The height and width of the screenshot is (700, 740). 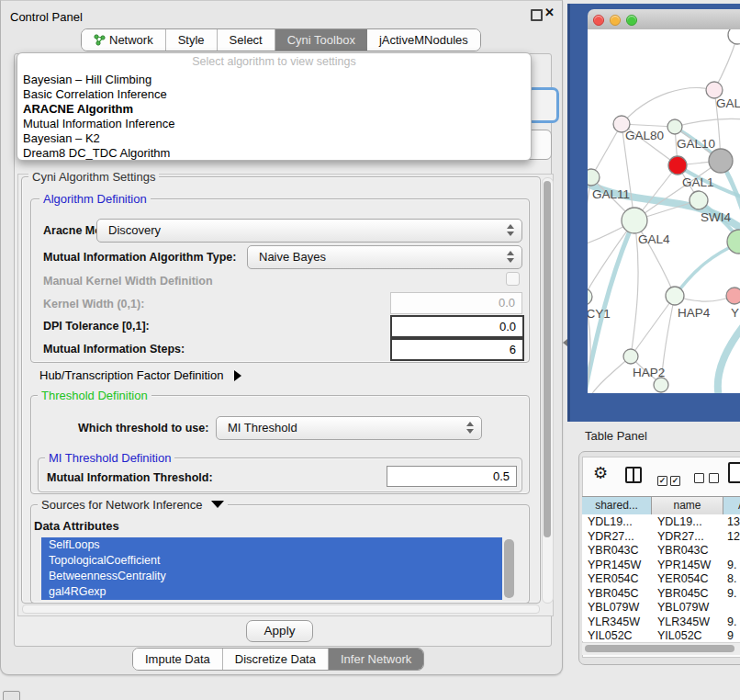 What do you see at coordinates (272, 569) in the screenshot?
I see `data-attributes-list: SelfLoopsTopologicalCoefficientBetweenne…` at bounding box center [272, 569].